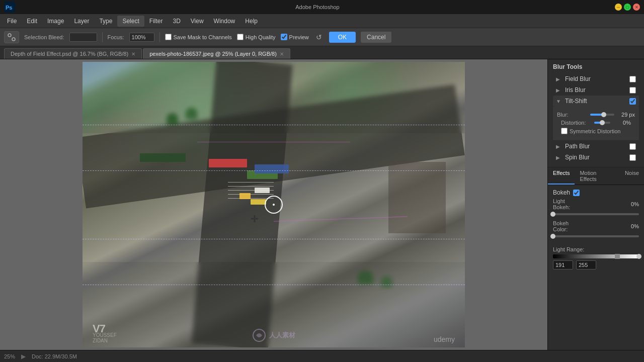 The height and width of the screenshot is (362, 644). What do you see at coordinates (636, 7) in the screenshot?
I see `close-btn: ✕` at bounding box center [636, 7].